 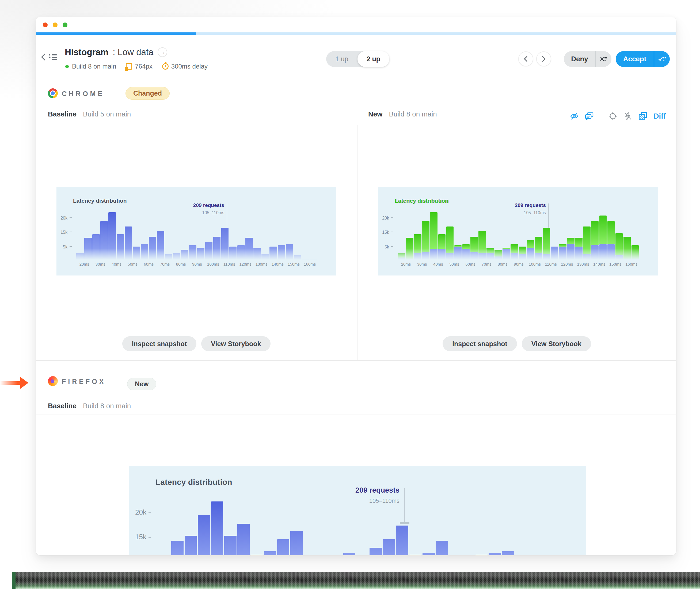 I want to click on flash-off-icon, so click(x=628, y=116).